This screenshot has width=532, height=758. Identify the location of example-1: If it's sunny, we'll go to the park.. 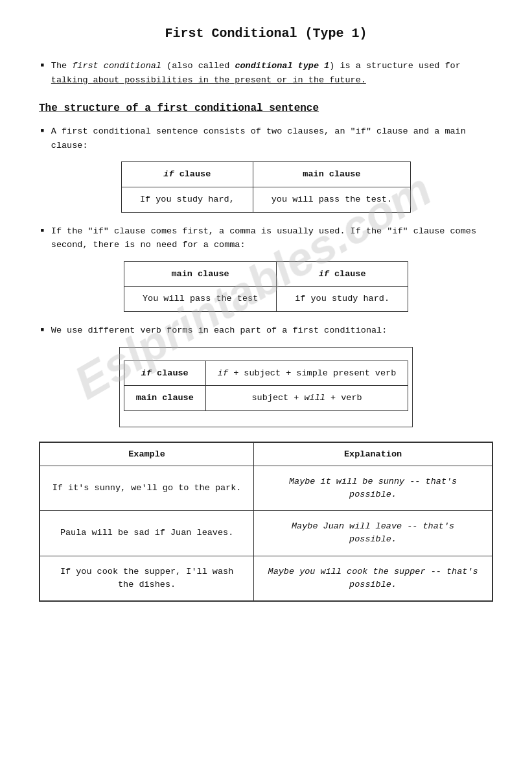
(147, 488).